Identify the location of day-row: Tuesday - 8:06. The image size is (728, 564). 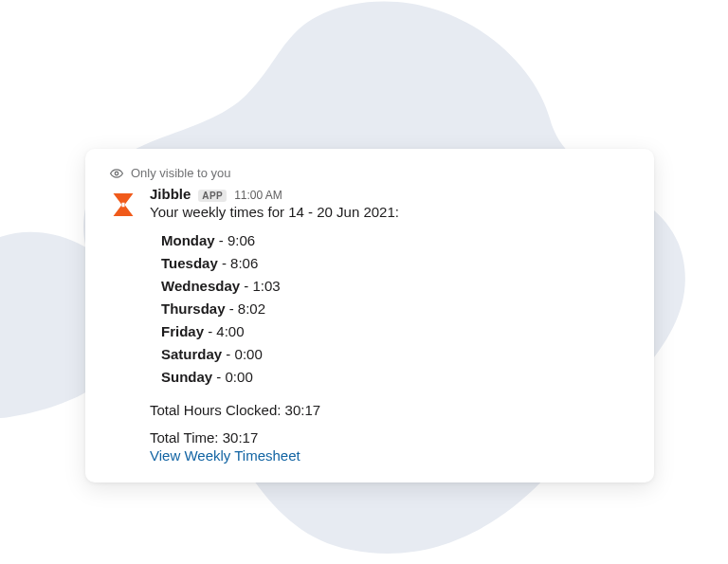
(397, 264).